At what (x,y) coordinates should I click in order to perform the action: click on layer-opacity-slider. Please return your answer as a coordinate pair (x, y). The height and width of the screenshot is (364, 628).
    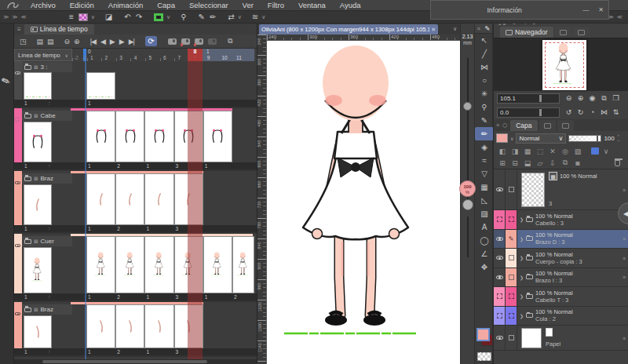
    Looking at the image, I should click on (585, 138).